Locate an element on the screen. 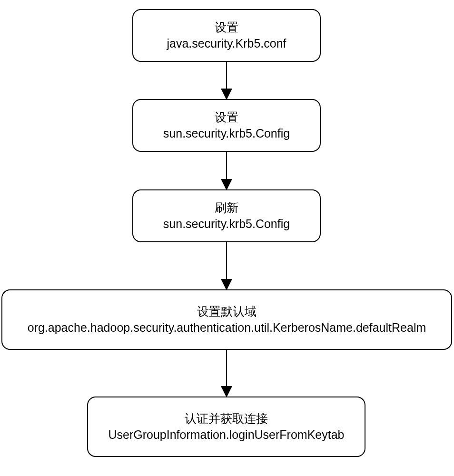 The image size is (454, 476). node-detail: org.apache.hadoop.security.authenticatio… is located at coordinates (227, 328).